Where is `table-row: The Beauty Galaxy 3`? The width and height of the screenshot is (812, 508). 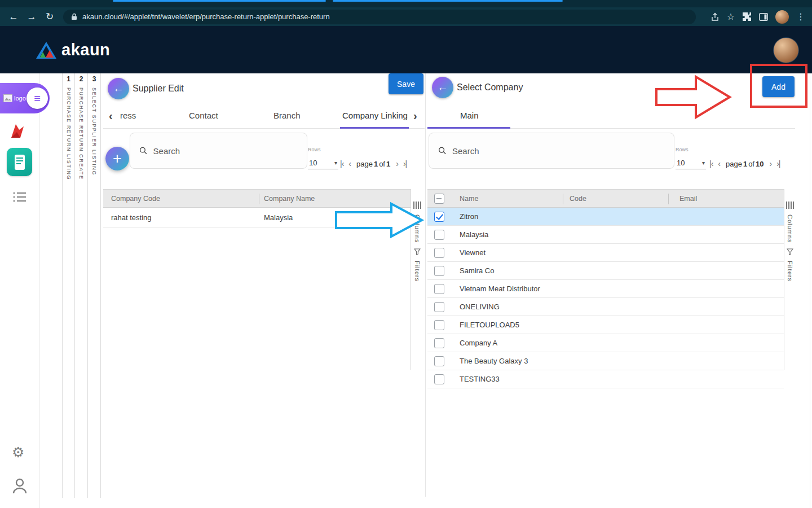
table-row: The Beauty Galaxy 3 is located at coordinates (606, 361).